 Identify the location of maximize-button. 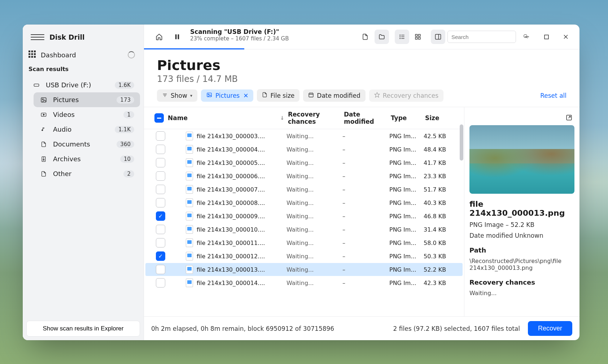
(546, 37).